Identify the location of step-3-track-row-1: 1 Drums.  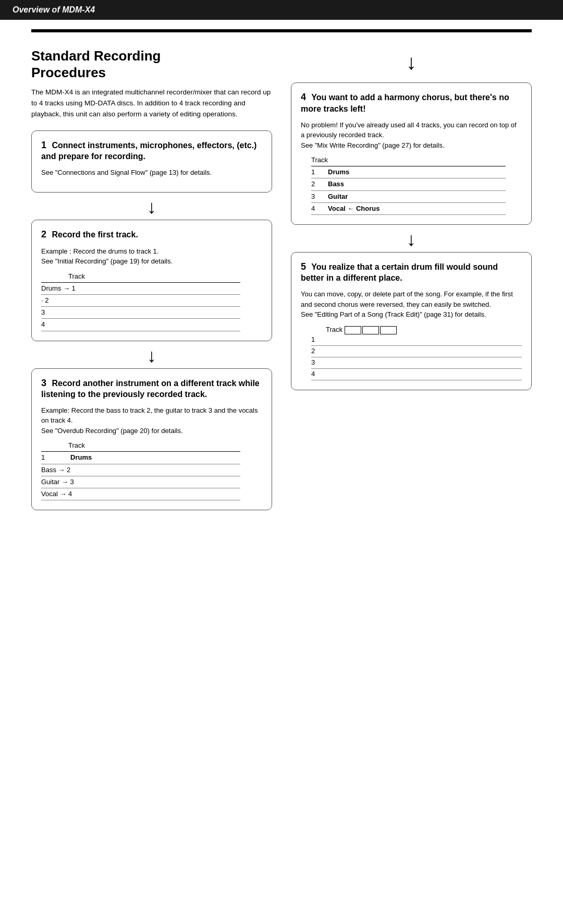
(141, 458).